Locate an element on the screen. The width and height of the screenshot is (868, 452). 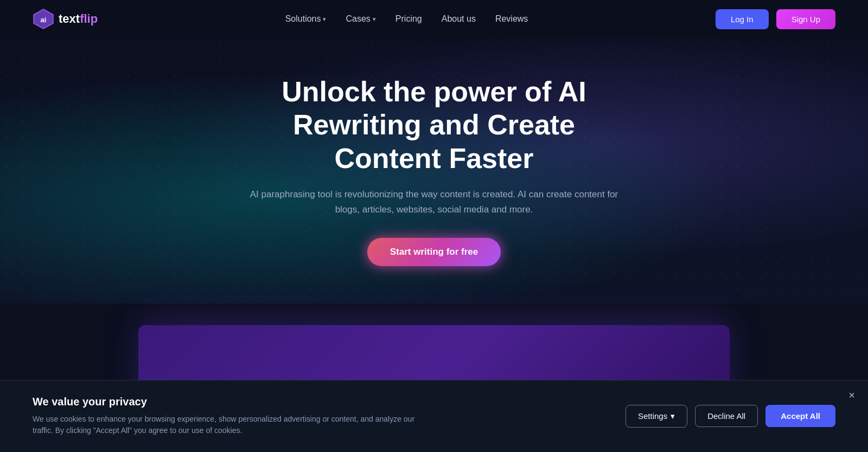
nav-item-pricing: Pricing is located at coordinates (409, 19).